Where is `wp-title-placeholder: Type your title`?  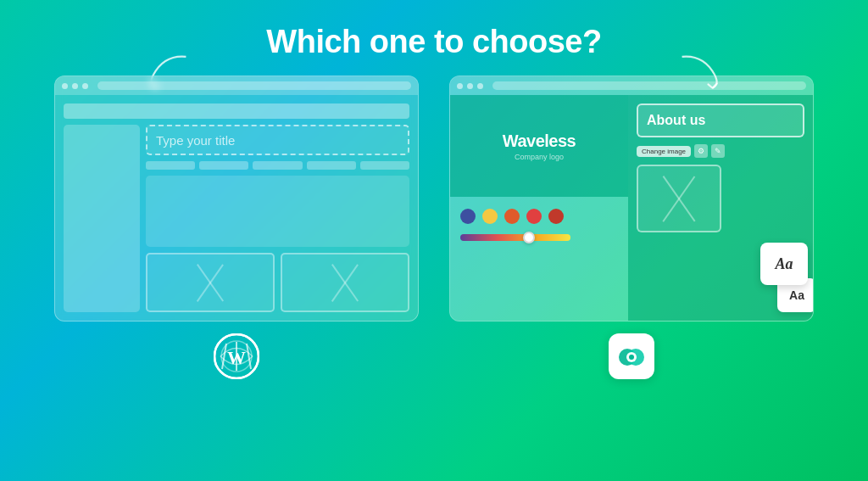 wp-title-placeholder: Type your title is located at coordinates (195, 141).